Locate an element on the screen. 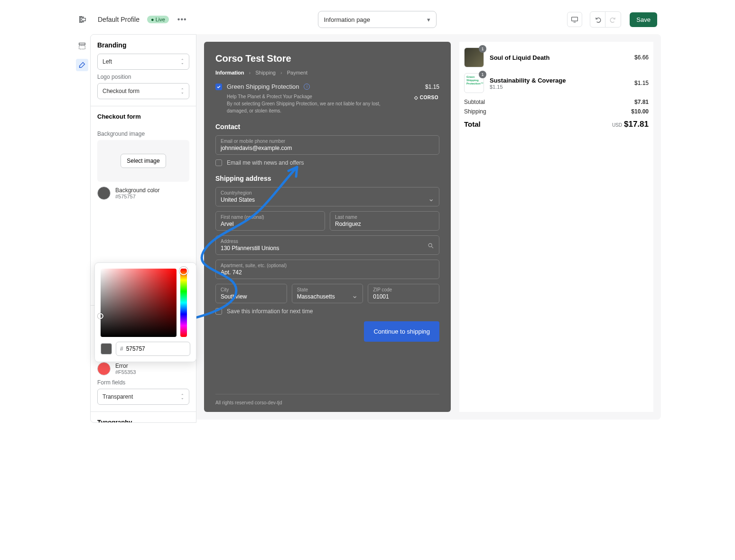 Image resolution: width=735 pixels, height=560 pixels. live-badge: ● Live is located at coordinates (158, 19).